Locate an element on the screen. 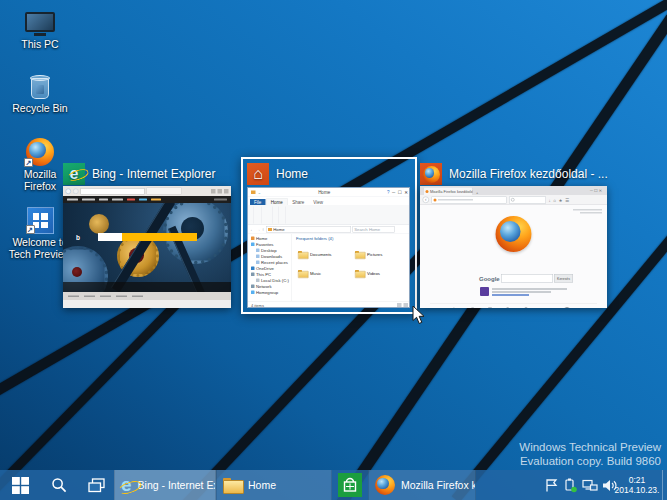  forward-icon is located at coordinates (76, 191).